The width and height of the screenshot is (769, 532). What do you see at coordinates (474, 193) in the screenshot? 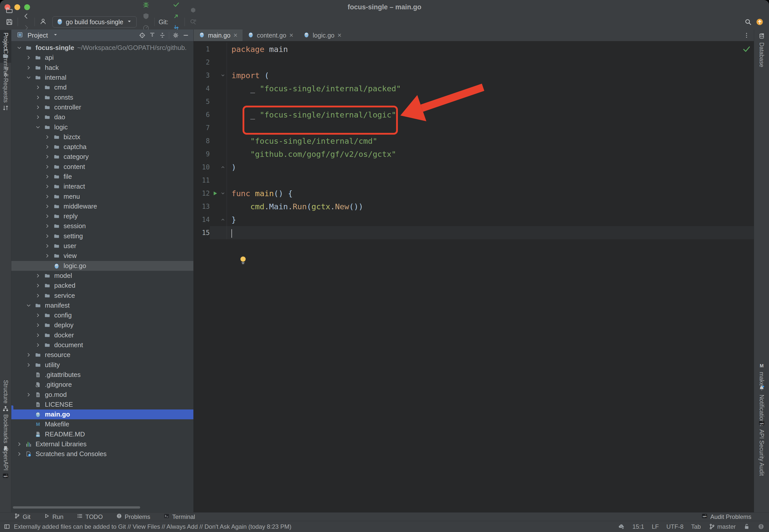
I see `code-line-12: 12func main() {` at bounding box center [474, 193].